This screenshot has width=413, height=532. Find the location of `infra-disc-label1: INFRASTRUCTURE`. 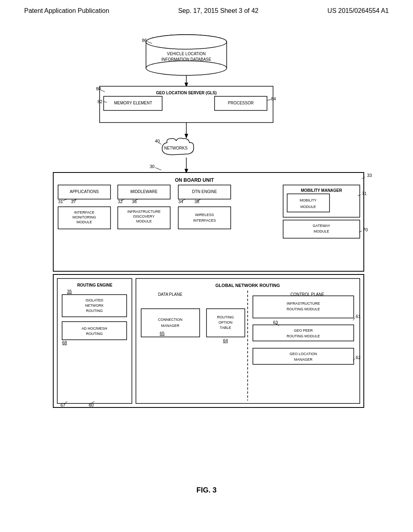

infra-disc-label1: INFRASTRUCTURE is located at coordinates (144, 212).